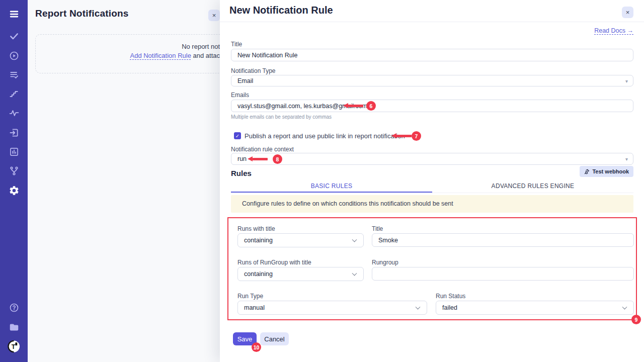 The height and width of the screenshot is (362, 644). Describe the element at coordinates (607, 171) in the screenshot. I see `test-webhook-button: Test webhook` at that location.